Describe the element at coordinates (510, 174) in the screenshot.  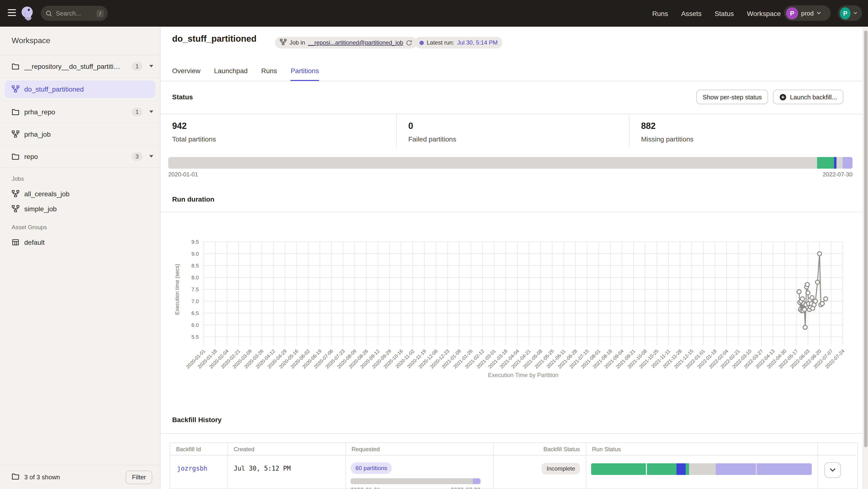
I see `partition-bar-dates: 2020-01-01 2022-07-30` at that location.